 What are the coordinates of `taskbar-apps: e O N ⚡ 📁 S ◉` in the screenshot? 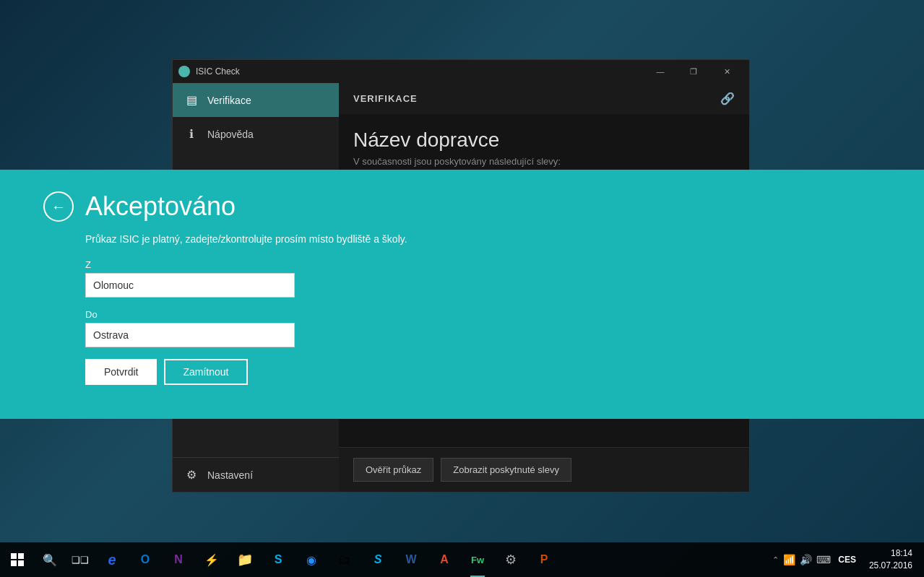 It's located at (433, 560).